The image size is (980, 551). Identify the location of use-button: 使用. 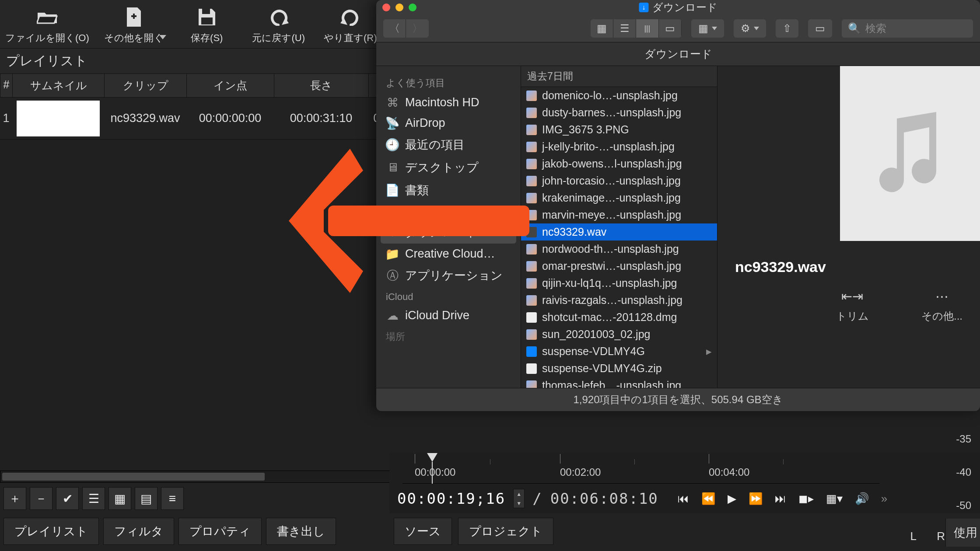
(962, 533).